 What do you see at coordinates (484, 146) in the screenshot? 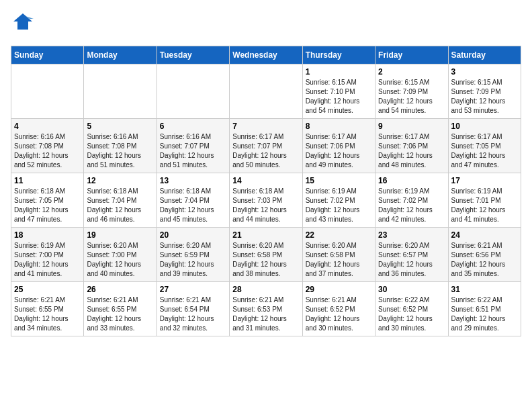
I see `calendar-cell: 10Sunrise: 6:17 AMSunset: 7:05 PMDayligh…` at bounding box center [484, 146].